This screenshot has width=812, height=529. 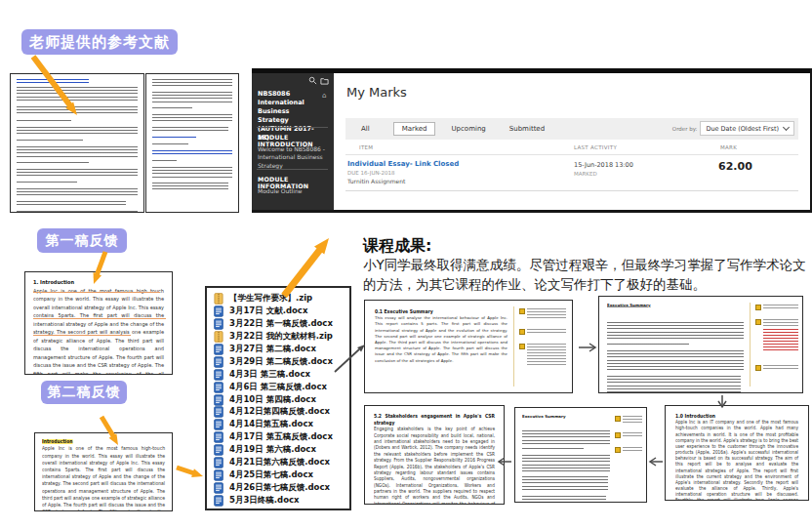 I want to click on comment-red-text-lines, so click(x=781, y=341).